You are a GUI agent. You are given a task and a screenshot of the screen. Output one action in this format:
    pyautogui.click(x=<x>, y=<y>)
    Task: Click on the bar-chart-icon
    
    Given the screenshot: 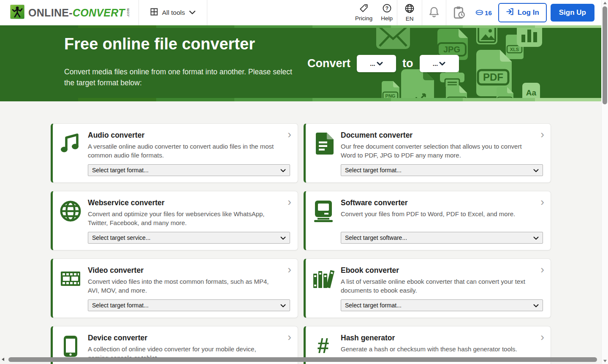 What is the action you would take?
    pyautogui.click(x=529, y=36)
    